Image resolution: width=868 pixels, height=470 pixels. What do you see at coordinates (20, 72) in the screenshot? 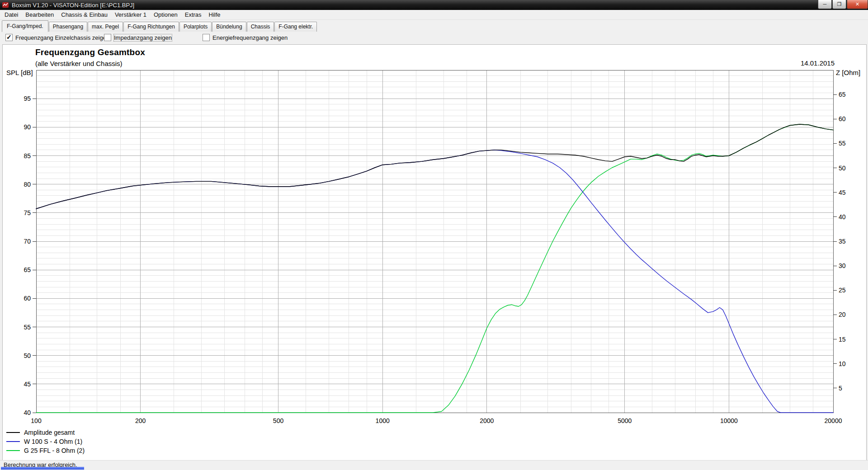
I see `y-axis-left-label: SPL [dB]` at bounding box center [20, 72].